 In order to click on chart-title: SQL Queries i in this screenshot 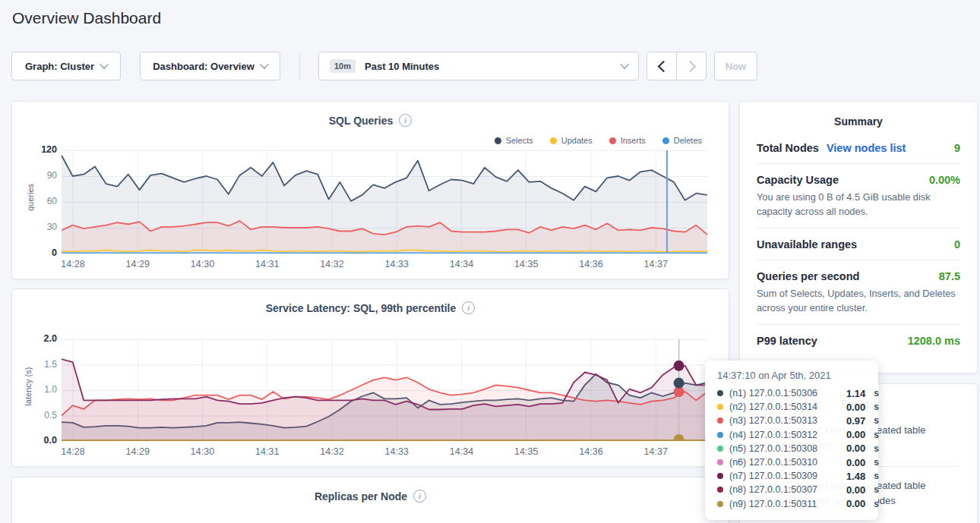, I will do `click(371, 120)`.